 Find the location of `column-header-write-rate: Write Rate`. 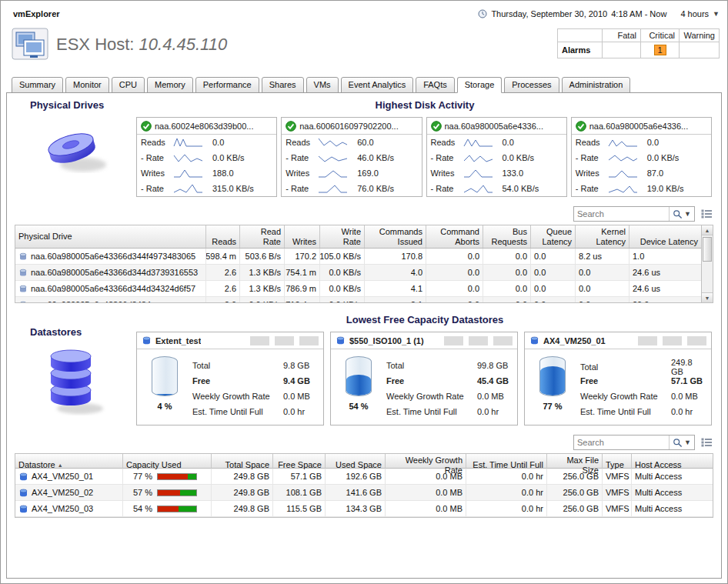

column-header-write-rate: Write Rate is located at coordinates (342, 237).